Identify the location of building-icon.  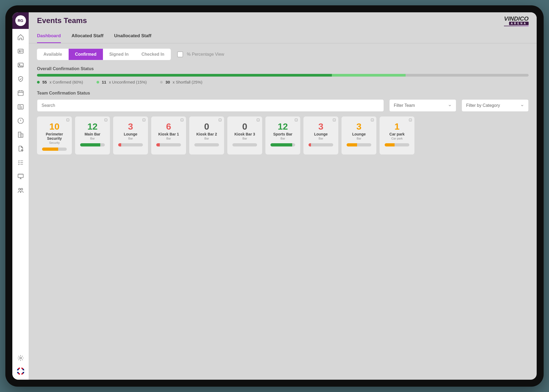
(21, 135).